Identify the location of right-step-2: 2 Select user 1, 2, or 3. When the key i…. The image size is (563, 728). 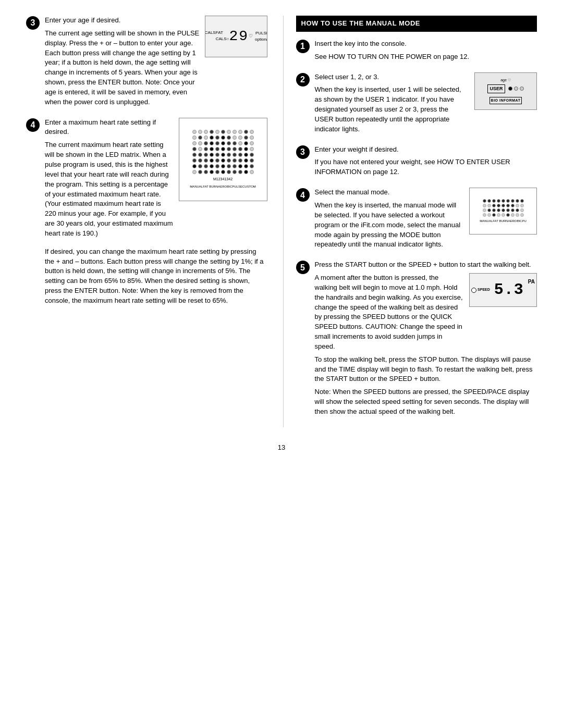
(417, 105).